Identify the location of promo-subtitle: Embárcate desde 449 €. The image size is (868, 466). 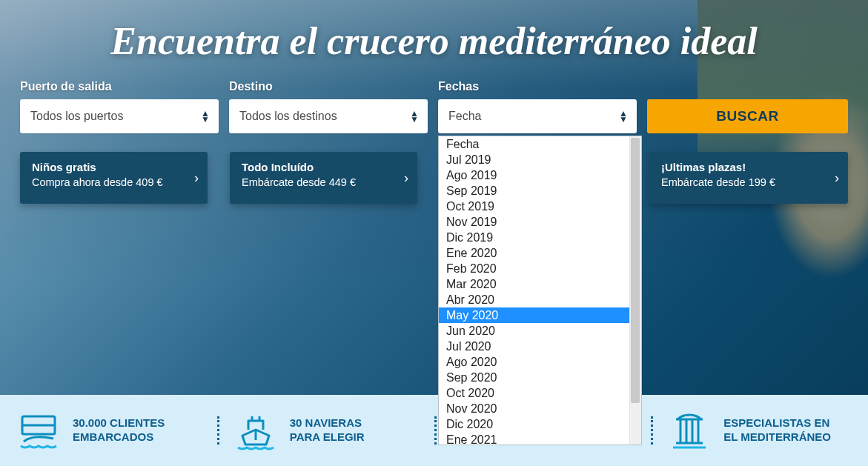
(313, 182).